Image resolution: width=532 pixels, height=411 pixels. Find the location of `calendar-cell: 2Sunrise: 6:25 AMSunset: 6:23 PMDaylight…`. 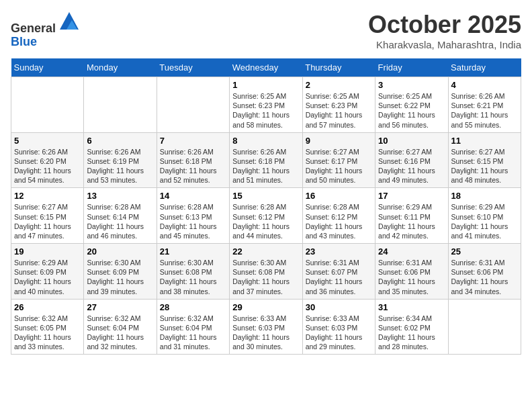

calendar-cell: 2Sunrise: 6:25 AMSunset: 6:23 PMDaylight… is located at coordinates (339, 105).